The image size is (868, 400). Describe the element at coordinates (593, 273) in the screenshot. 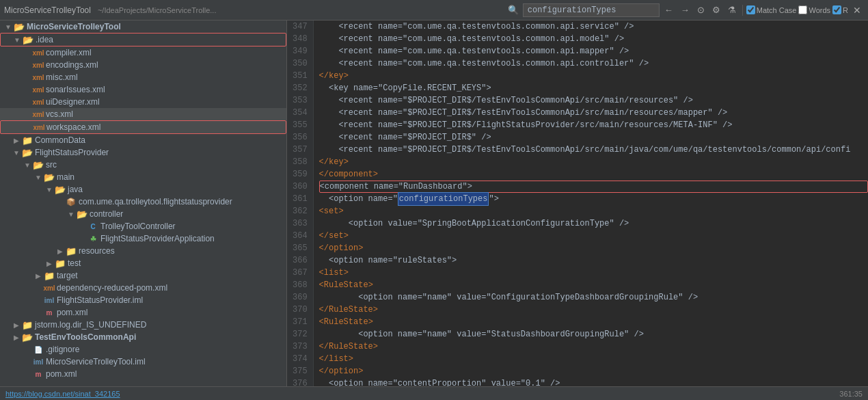

I see `code-line: <list>` at that location.